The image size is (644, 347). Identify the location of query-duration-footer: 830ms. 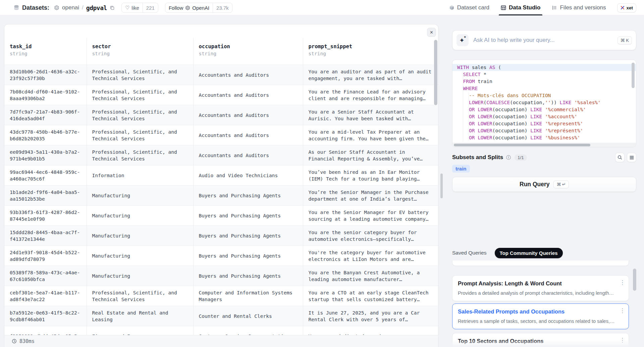
(221, 341).